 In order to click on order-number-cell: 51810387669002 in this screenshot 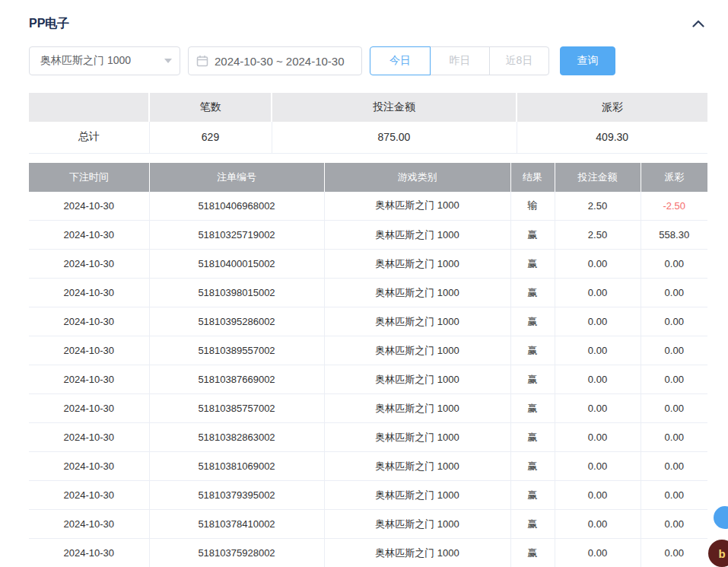, I will do `click(237, 380)`.